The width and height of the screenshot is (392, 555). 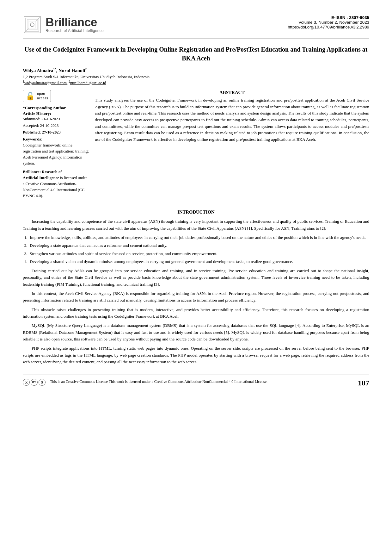 What do you see at coordinates (196, 212) in the screenshot?
I see `introduction-title: INTRODUCTION` at bounding box center [196, 212].